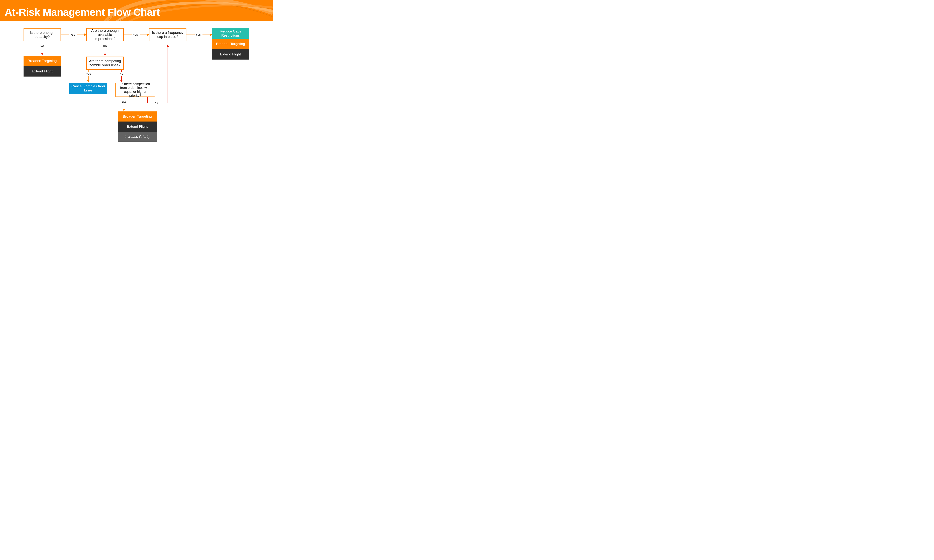 This screenshot has height=560, width=934. What do you see at coordinates (136, 87) in the screenshot?
I see `flowchart-canvas: Is there enough capacity? Are there enou…` at bounding box center [136, 87].